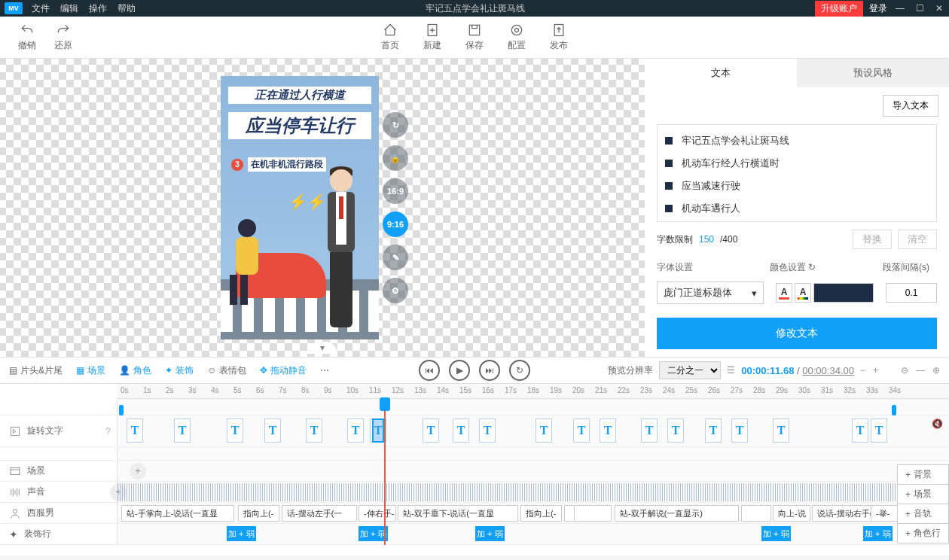 The image size is (949, 560). What do you see at coordinates (784, 293) in the screenshot?
I see `text-color-button: A` at bounding box center [784, 293].